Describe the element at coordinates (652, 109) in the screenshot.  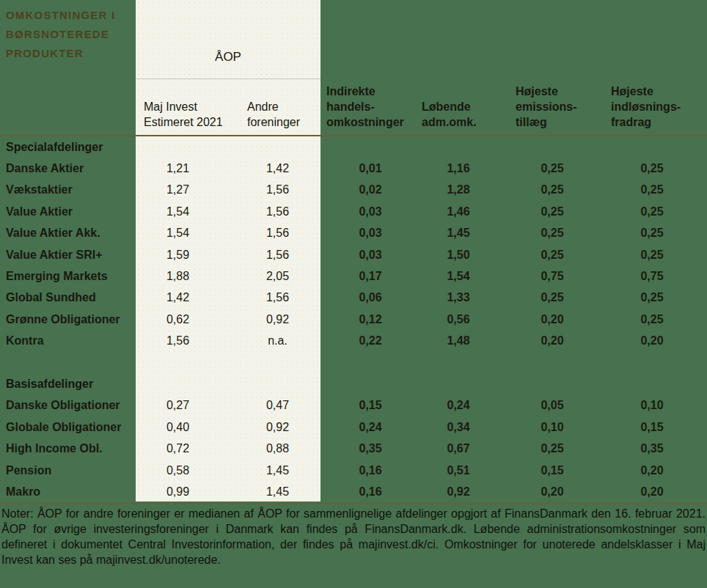
I see `column-header-hojeste-indlosningsfradrag: Højeste indløsnings- fradrag` at that location.